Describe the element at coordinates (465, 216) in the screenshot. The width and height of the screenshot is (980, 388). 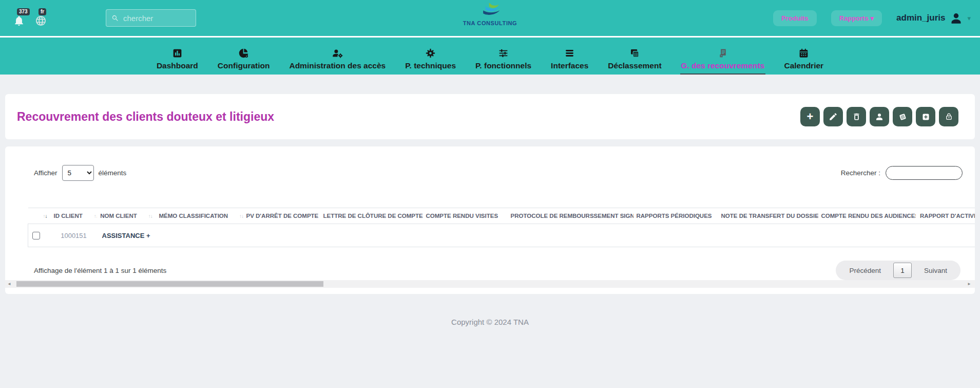
I see `col-header-compte-rendu-visites: COMPTE RENDU VISITES↑↓` at that location.